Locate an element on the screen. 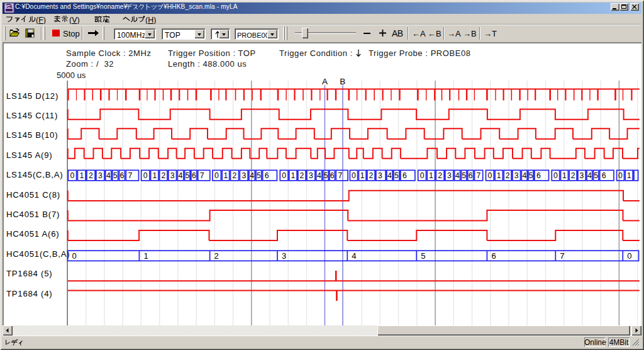 The image size is (644, 350). svg-text: HC4051(C,B,A) is located at coordinates (38, 254).